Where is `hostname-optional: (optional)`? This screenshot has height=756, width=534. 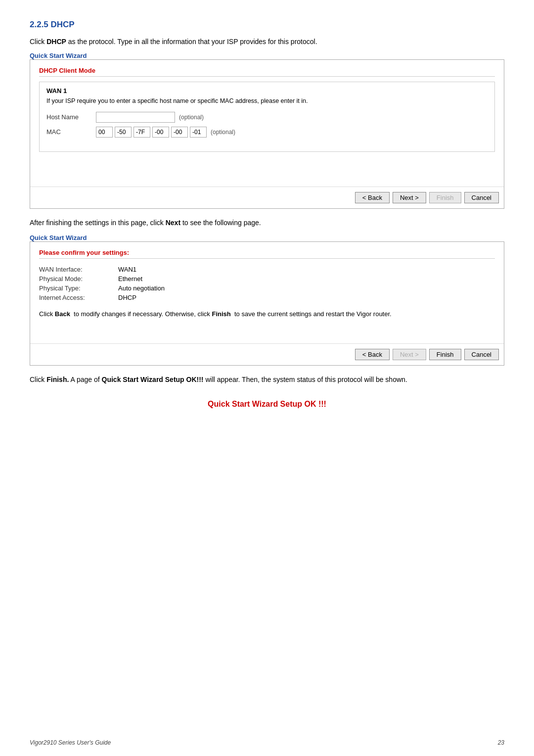
hostname-optional: (optional) is located at coordinates (191, 117).